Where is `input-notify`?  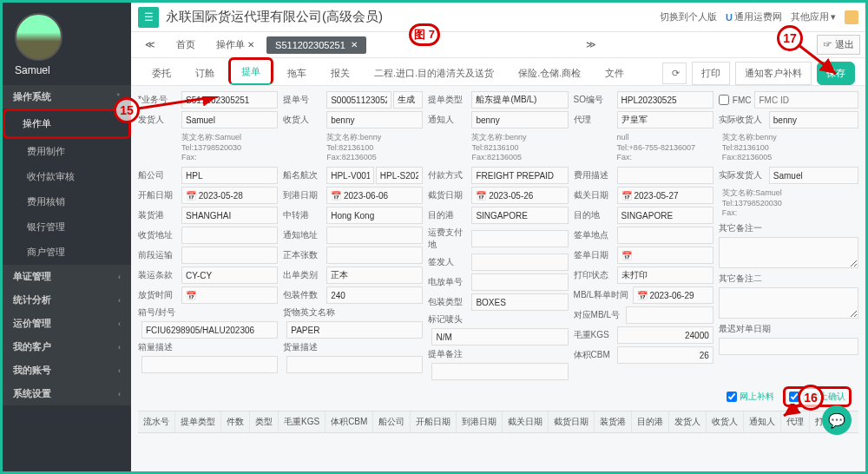
input-notify is located at coordinates (519, 120).